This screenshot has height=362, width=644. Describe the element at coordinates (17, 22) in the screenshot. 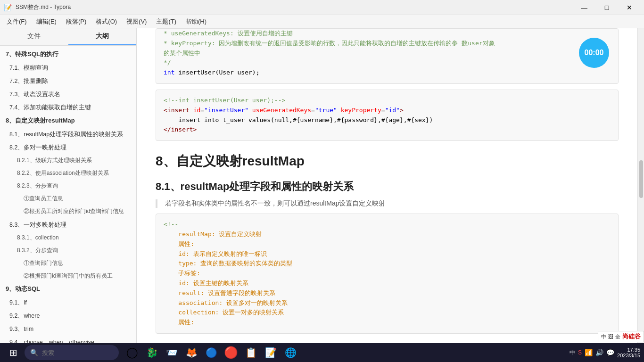

I see `menu-file: 文件(F)` at that location.